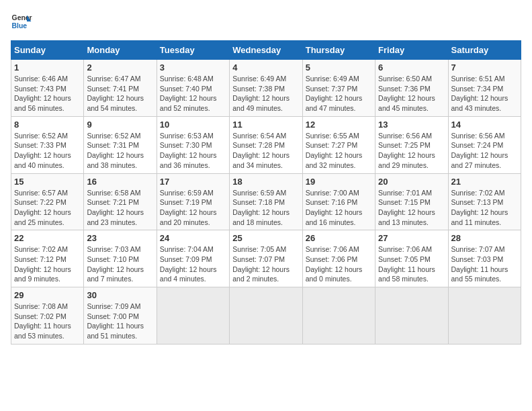  What do you see at coordinates (484, 89) in the screenshot?
I see `calendar-cell: 7 Sunrise: 6:51 AMSunset: 7:34 PMDayligh…` at bounding box center [484, 89].